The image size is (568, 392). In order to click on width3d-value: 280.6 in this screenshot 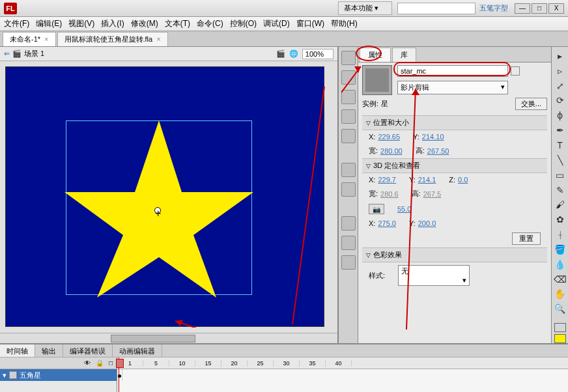, I will do `click(390, 194)`.